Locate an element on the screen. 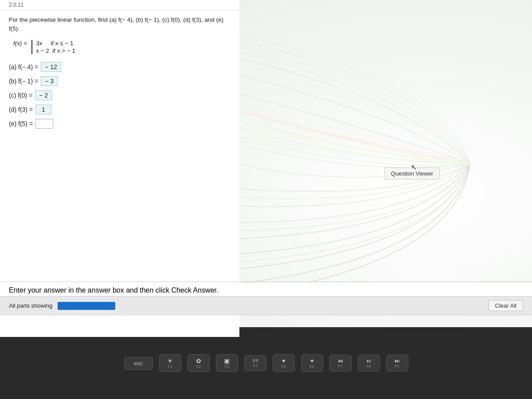 The width and height of the screenshot is (532, 399). part-a-row: (a) f(− 4) = − 12 is located at coordinates (120, 67).